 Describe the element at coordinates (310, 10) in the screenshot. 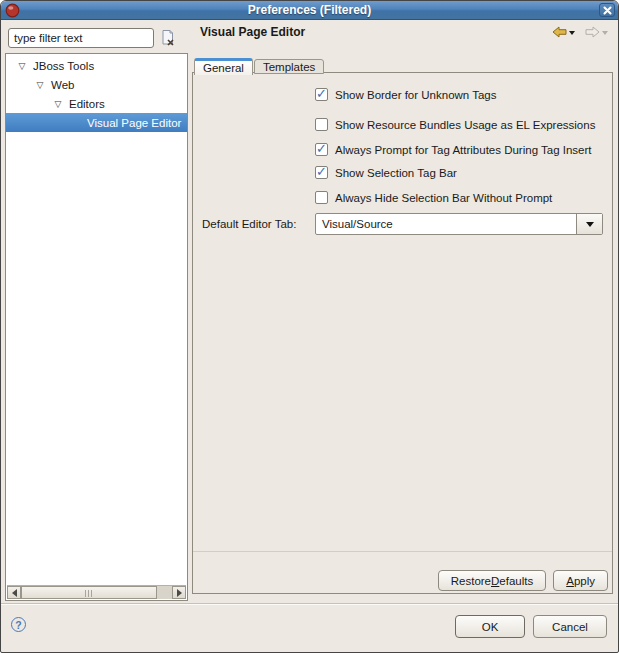

I see `window-title: Preferences (Filtered)` at that location.